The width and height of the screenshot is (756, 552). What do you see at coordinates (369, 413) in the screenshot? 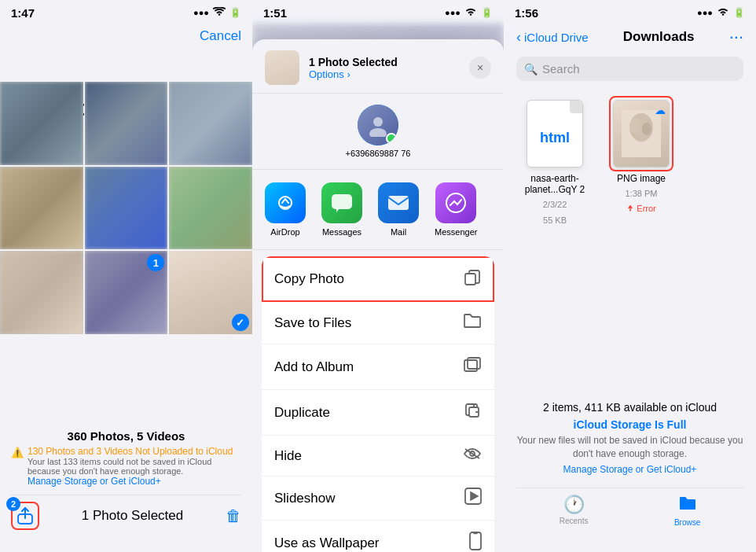
I see `duplicate-label: Duplicate` at bounding box center [369, 413].